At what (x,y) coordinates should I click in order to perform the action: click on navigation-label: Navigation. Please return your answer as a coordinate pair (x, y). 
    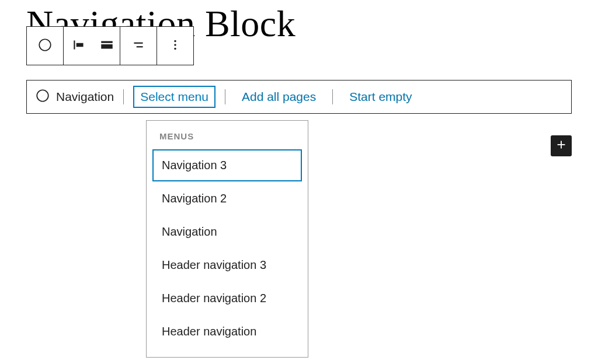
    Looking at the image, I should click on (85, 97).